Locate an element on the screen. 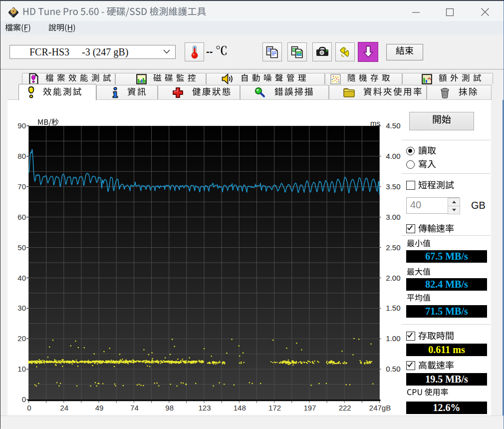 The image size is (504, 429). write-radio-label is located at coordinates (427, 166).